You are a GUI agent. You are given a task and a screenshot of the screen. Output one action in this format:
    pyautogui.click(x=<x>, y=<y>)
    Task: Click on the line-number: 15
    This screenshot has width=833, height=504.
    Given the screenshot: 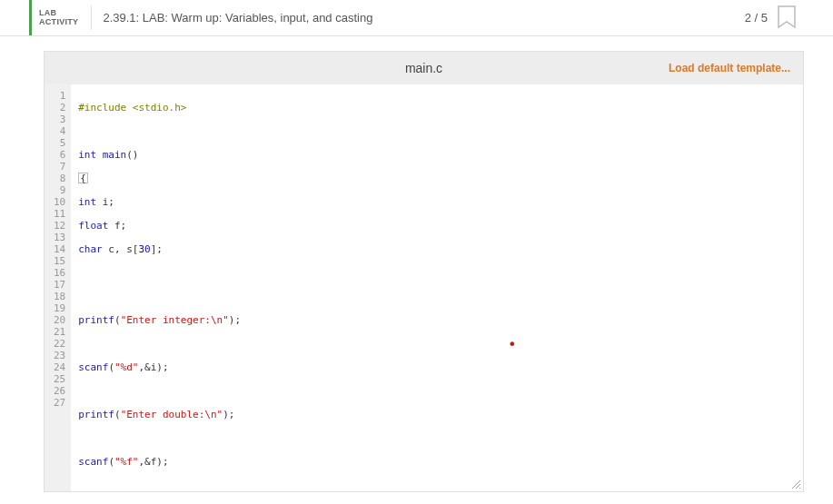 What is the action you would take?
    pyautogui.click(x=60, y=262)
    